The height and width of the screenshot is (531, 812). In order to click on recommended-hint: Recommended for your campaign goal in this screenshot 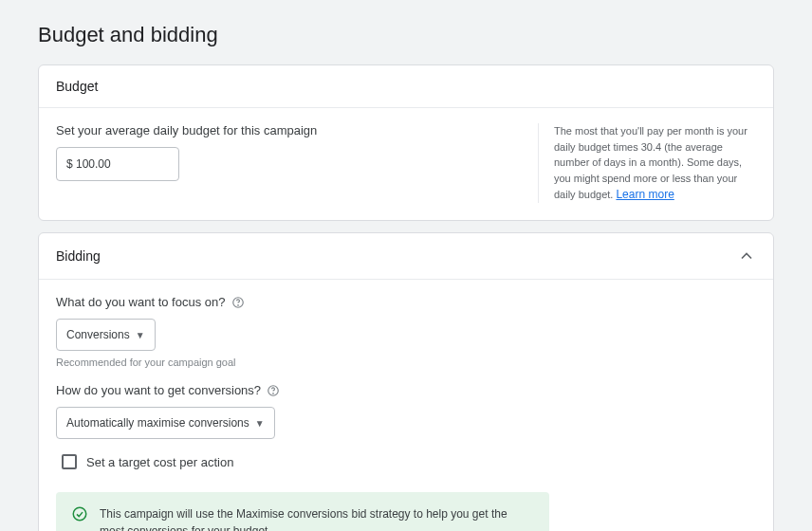, I will do `click(406, 362)`.